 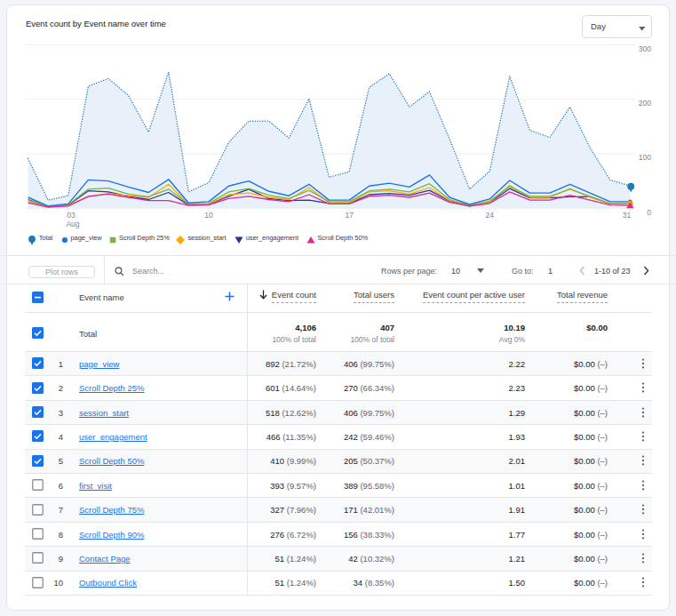 What do you see at coordinates (349, 215) in the screenshot?
I see `svg-text: 17` at bounding box center [349, 215].